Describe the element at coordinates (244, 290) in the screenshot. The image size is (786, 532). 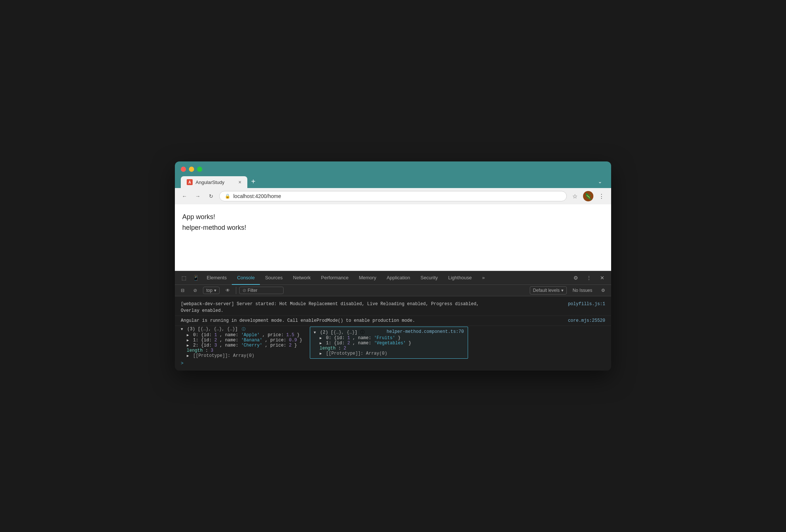
I see `filter-icon: ⊘` at that location.